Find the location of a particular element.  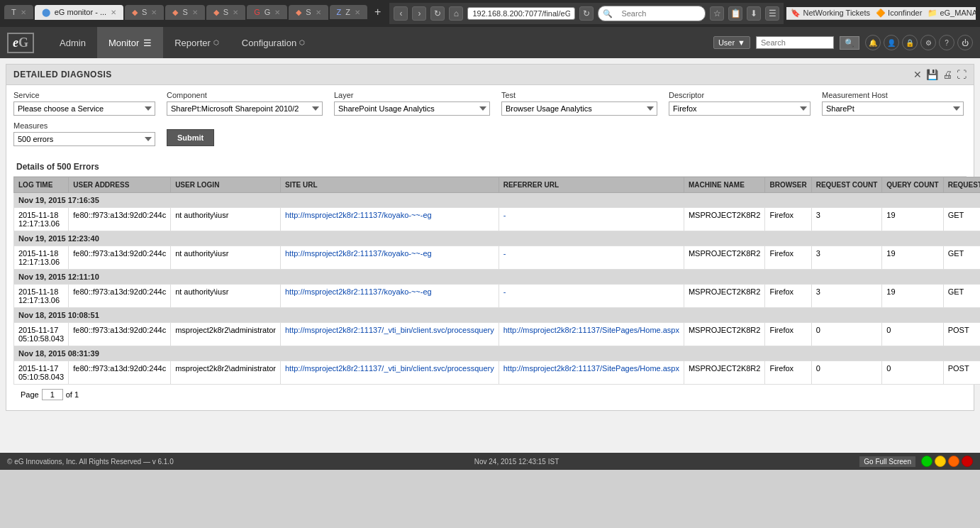

nav-reporter: Reporter ⬡ is located at coordinates (197, 43).